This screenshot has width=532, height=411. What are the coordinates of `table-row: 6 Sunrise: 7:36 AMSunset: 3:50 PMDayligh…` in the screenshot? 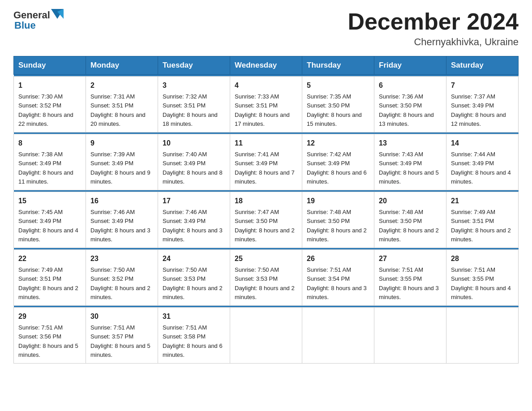 It's located at (410, 105).